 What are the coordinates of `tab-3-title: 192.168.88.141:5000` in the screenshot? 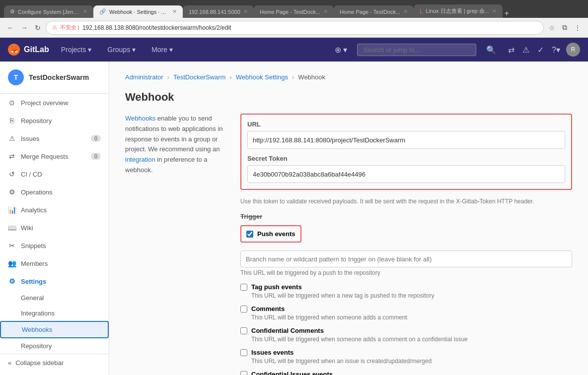 It's located at (215, 12).